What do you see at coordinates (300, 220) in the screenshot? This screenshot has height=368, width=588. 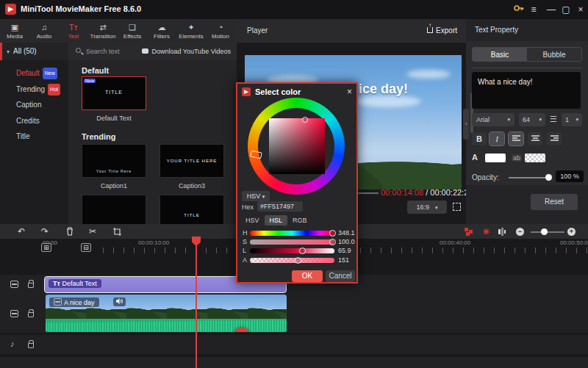 I see `tab-rgb: RGB` at bounding box center [300, 220].